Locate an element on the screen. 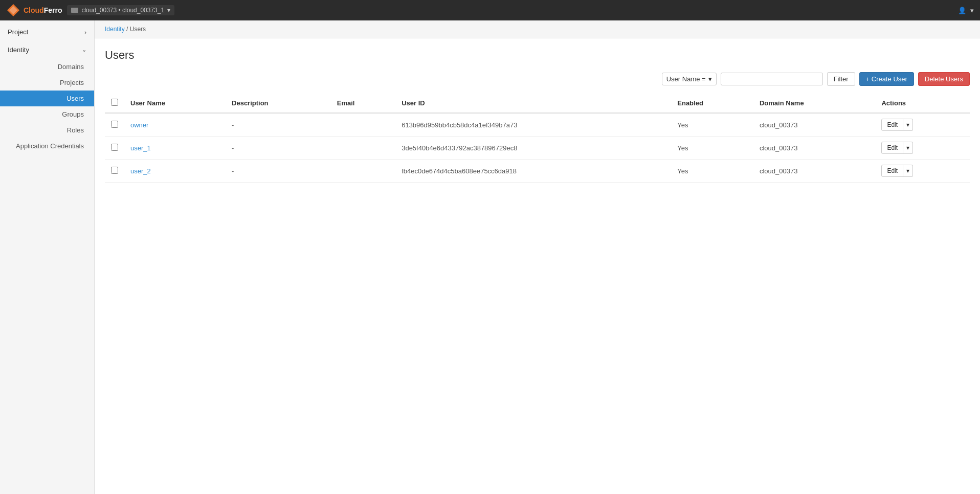 This screenshot has height=494, width=980. header-enabled: Enabled is located at coordinates (712, 103).